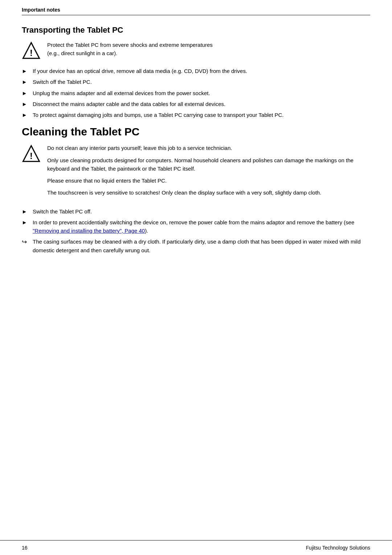 The height and width of the screenshot is (555, 392). I want to click on transporting-title: Transporting the Tablet PC, so click(196, 30).